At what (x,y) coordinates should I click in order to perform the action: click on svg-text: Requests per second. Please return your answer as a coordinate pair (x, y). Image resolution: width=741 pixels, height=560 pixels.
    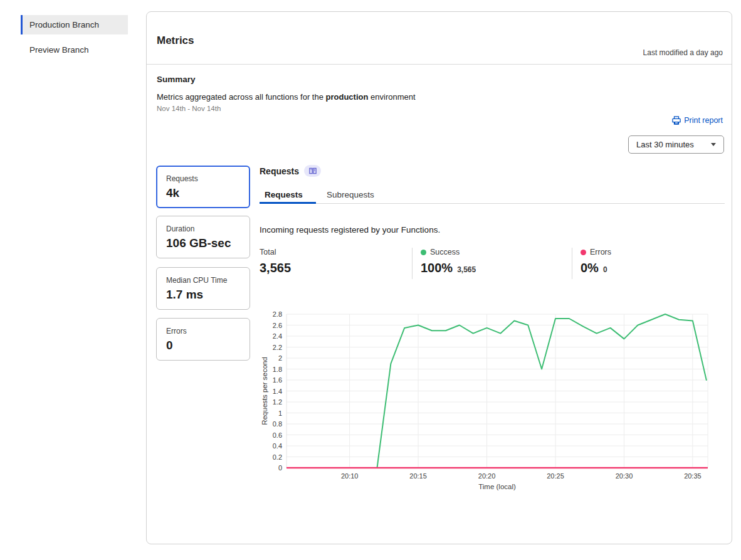
    Looking at the image, I should click on (265, 391).